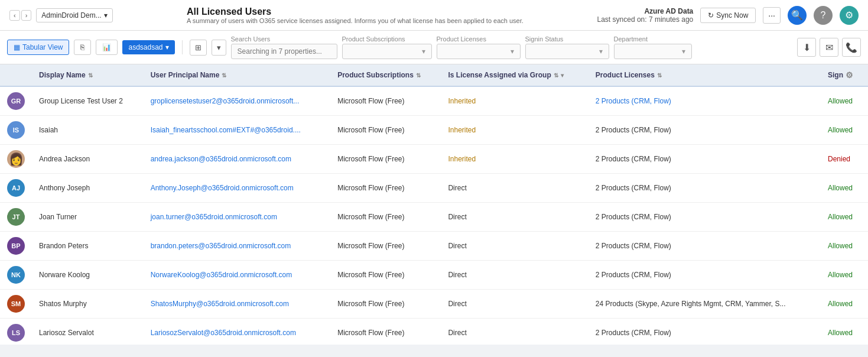 The image size is (868, 357). Describe the element at coordinates (16, 217) in the screenshot. I see `avatar: JT` at that location.